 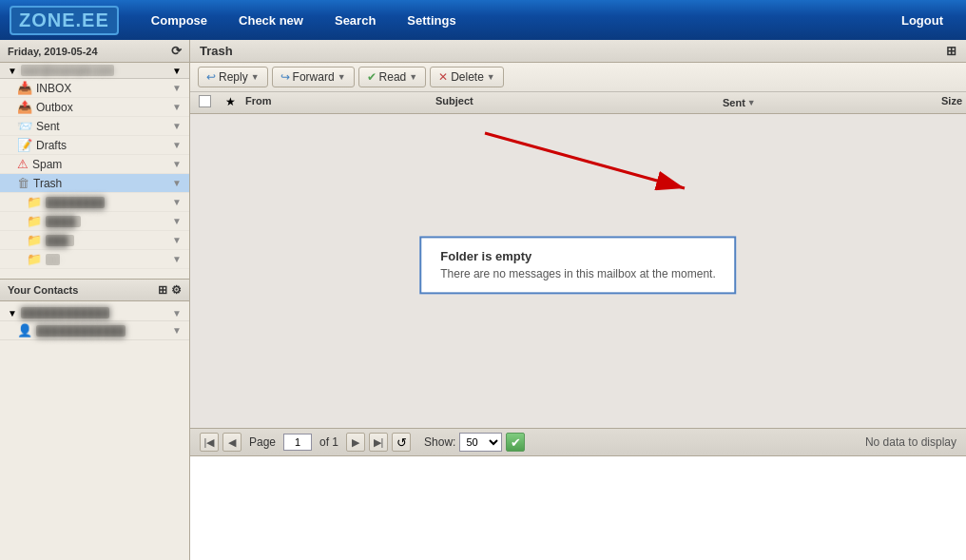 I want to click on read-button: ✔ Read ▼, so click(x=393, y=77).